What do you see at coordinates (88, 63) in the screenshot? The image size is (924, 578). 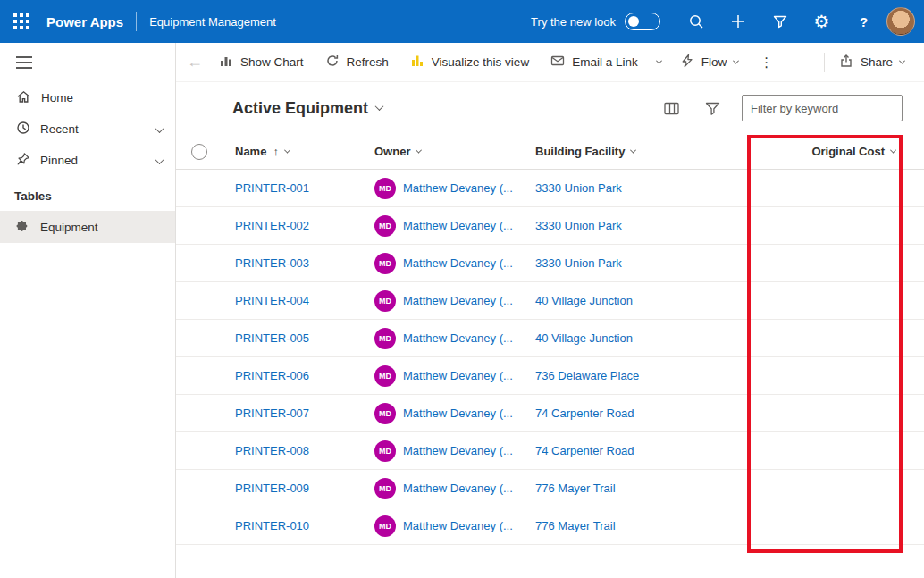 I see `hamburger-menu-icon` at bounding box center [88, 63].